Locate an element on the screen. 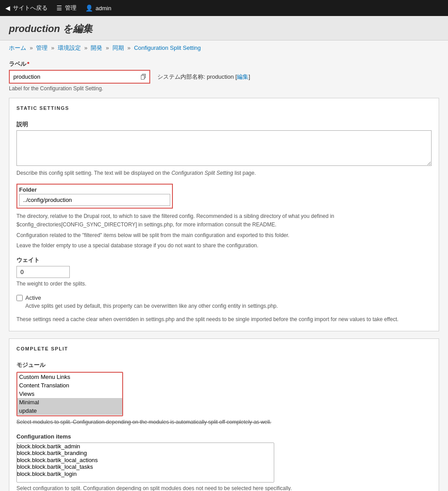 The width and height of the screenshot is (448, 491). label-field-description: Label for the Configuration Split Settin… is located at coordinates (224, 89).